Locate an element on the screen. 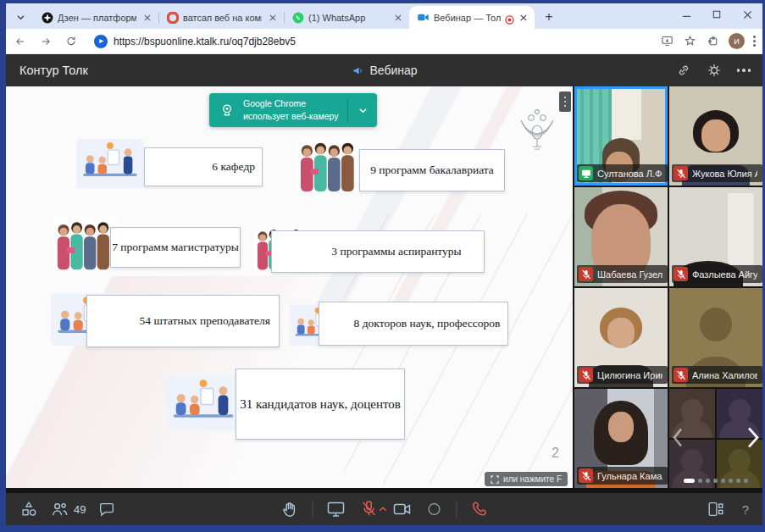  ktalk-favicon-icon is located at coordinates (424, 17).